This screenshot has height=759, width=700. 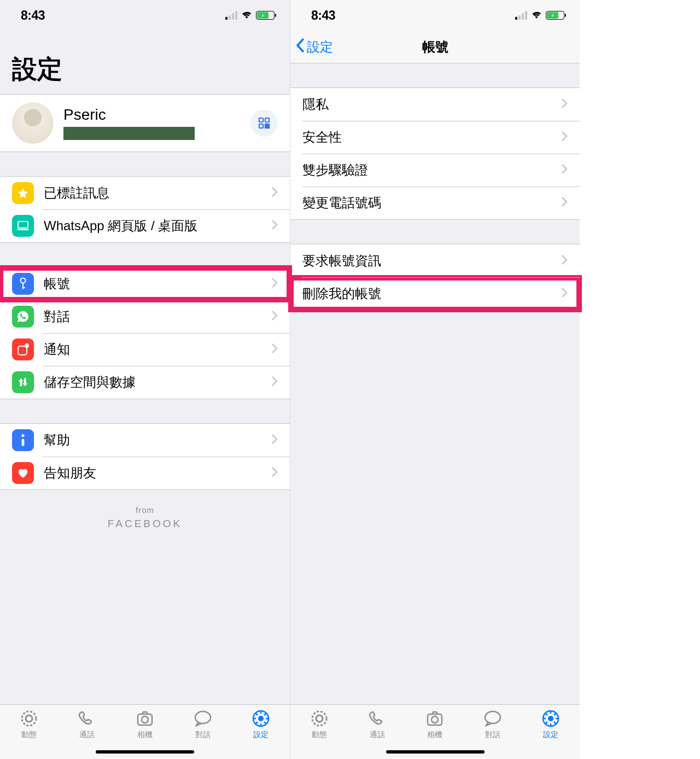 What do you see at coordinates (300, 47) in the screenshot?
I see `chevron-left-icon` at bounding box center [300, 47].